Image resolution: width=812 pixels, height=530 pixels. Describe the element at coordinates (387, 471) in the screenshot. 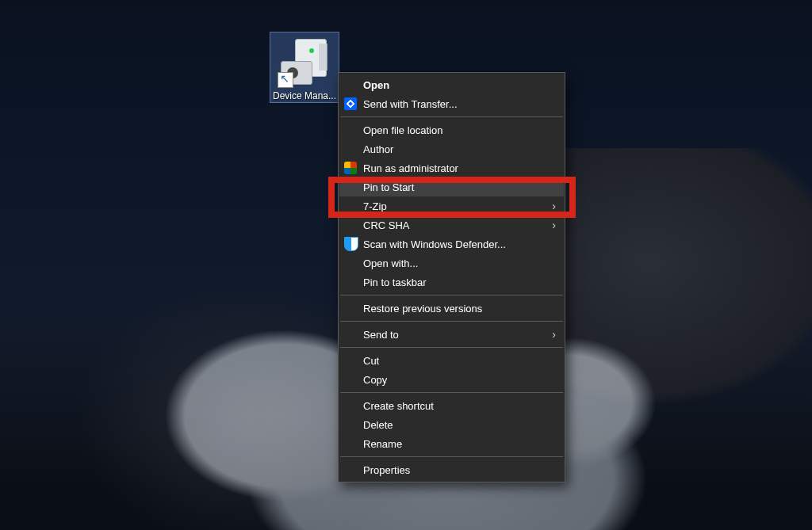

I see `menu-item-label: Properties` at that location.